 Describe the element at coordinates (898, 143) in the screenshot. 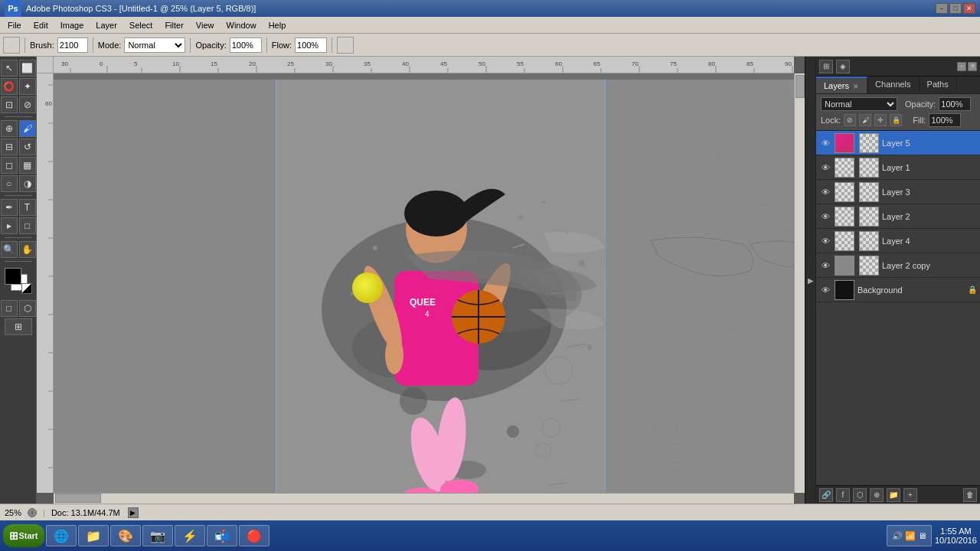

I see `layer-item-layer5: 👁 Layer 5` at that location.